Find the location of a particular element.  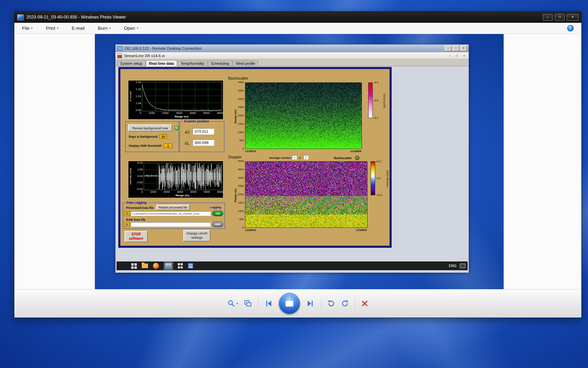

raw-logging-toggle: OFF is located at coordinates (218, 224).